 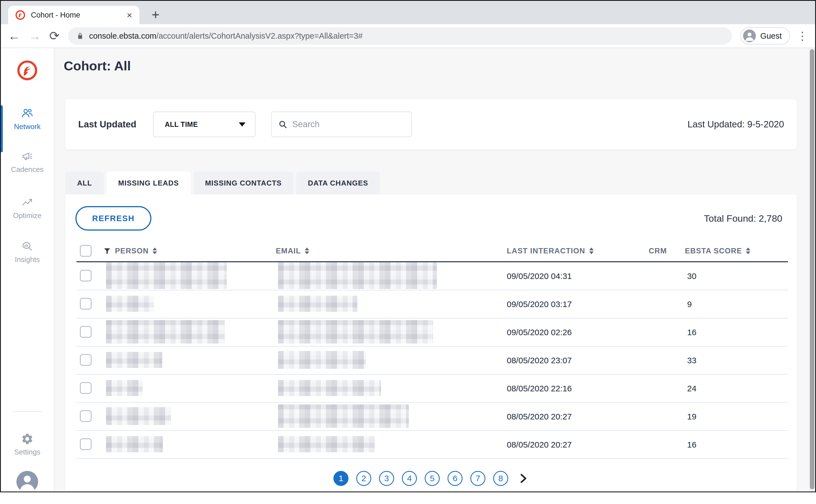 What do you see at coordinates (578, 276) in the screenshot?
I see `last-interaction-cell: 09/05/2020 04:31` at bounding box center [578, 276].